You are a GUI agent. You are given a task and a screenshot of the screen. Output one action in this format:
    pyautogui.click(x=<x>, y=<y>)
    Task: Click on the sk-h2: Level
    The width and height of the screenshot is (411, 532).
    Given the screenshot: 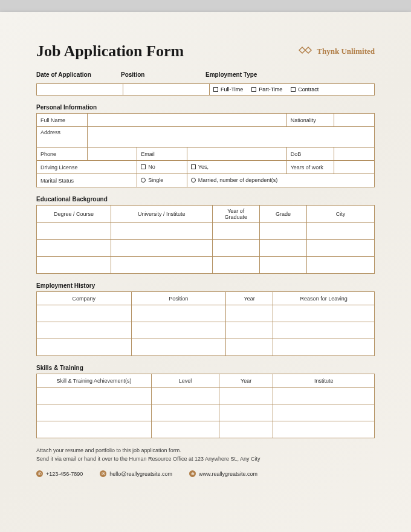 What is the action you would take?
    pyautogui.click(x=186, y=381)
    